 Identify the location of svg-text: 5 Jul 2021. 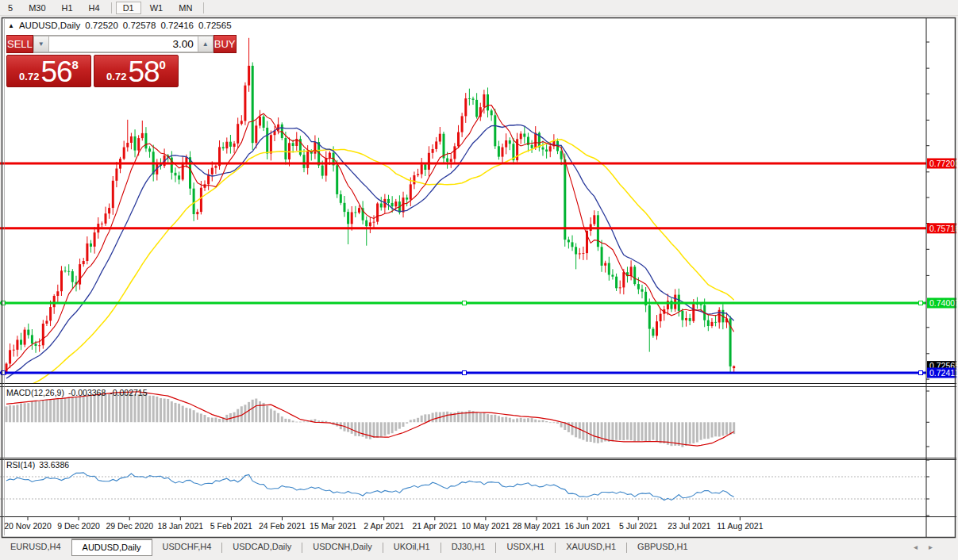
(638, 526).